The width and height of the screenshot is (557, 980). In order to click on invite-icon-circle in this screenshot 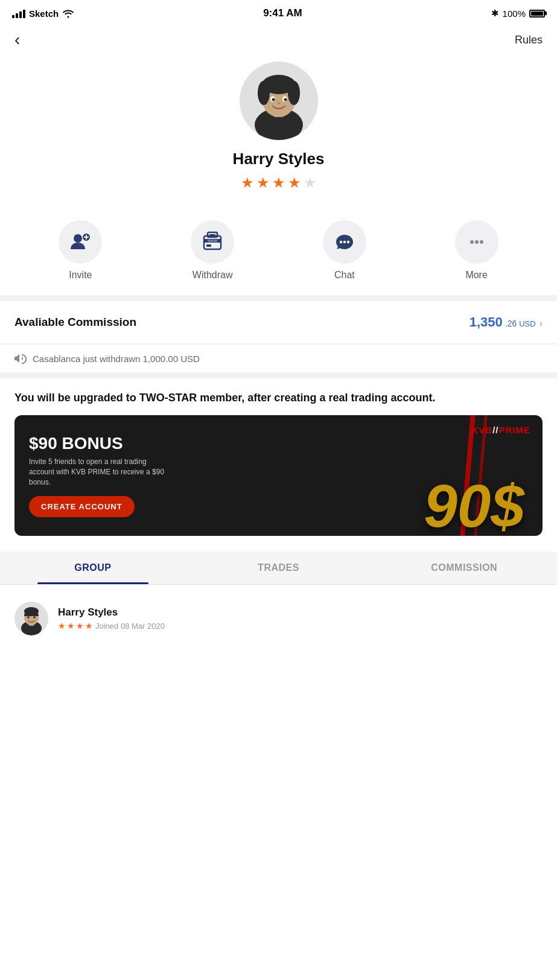, I will do `click(80, 242)`.